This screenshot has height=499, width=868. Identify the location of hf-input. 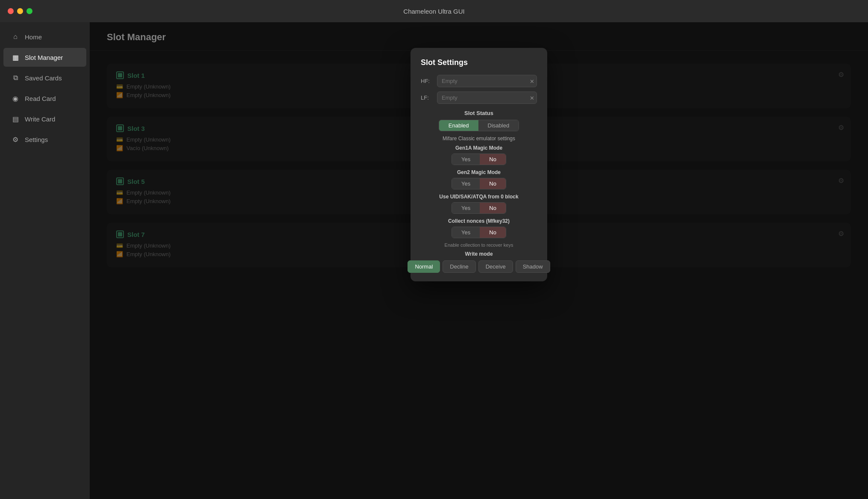
(487, 81).